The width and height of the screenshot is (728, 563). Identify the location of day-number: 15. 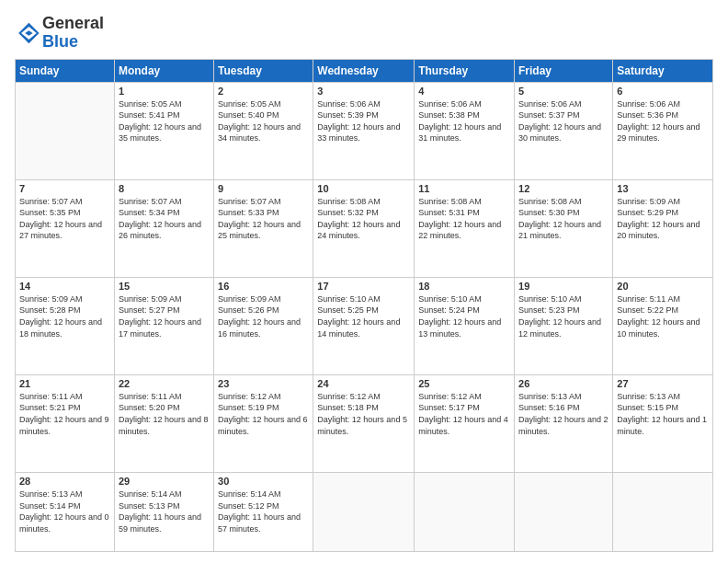
(164, 286).